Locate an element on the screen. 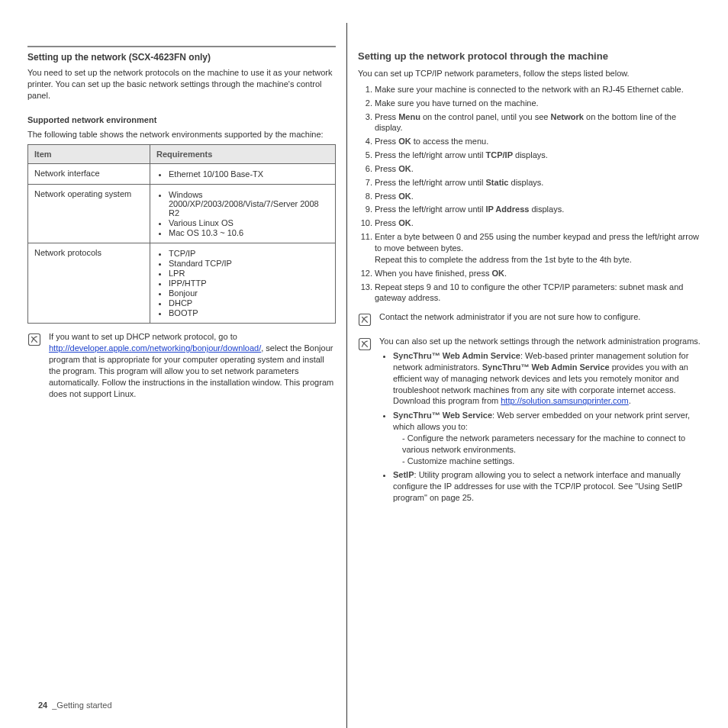 Image resolution: width=728 pixels, height=728 pixels. step-item: Press Menu on the control panel, until y… is located at coordinates (537, 123).